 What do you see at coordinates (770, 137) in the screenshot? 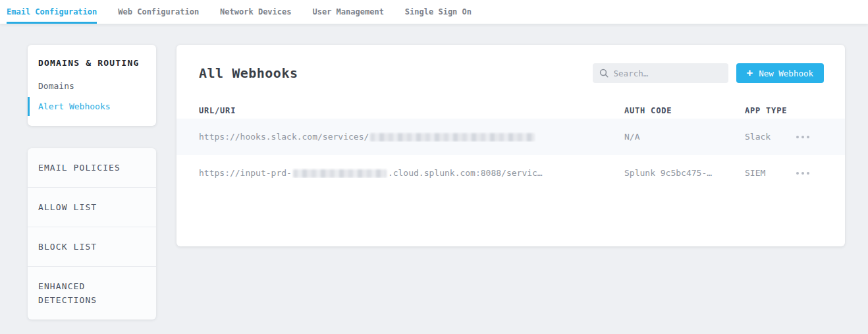
I see `webhook-app-type: Slack` at bounding box center [770, 137].